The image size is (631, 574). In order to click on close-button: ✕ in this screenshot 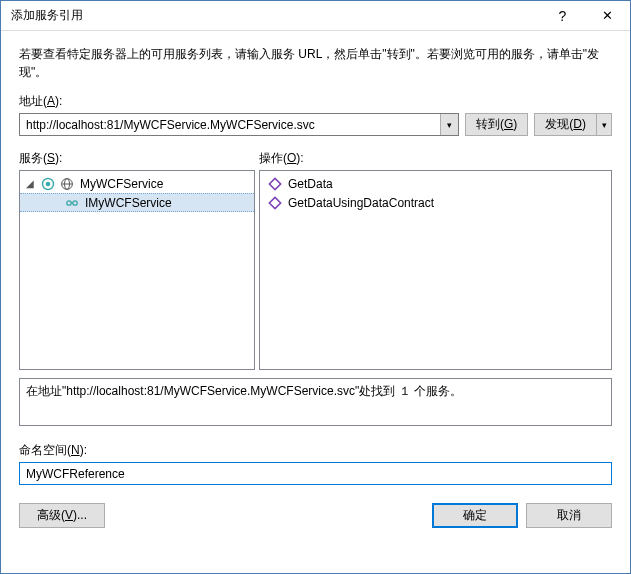, I will do `click(608, 16)`.